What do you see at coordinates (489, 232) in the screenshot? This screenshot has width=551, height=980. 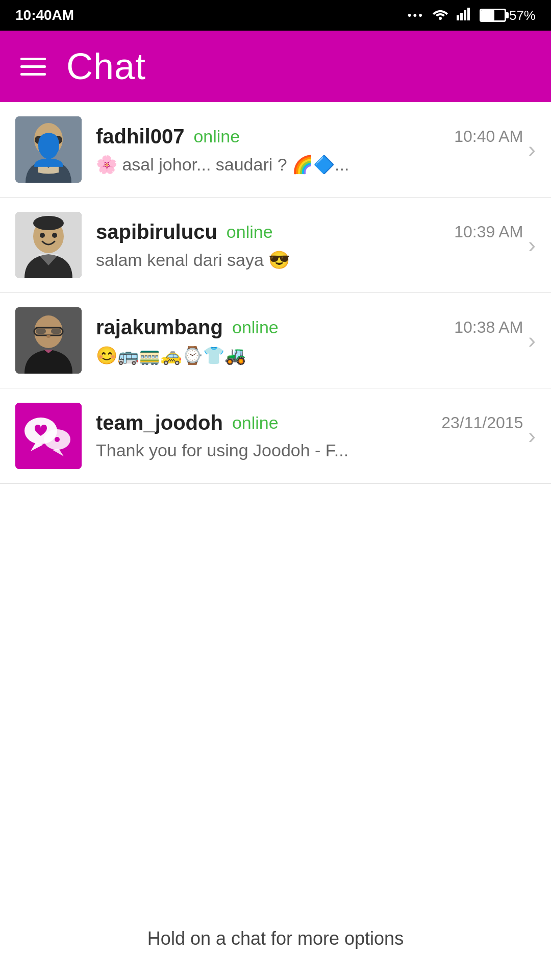 I see `chat-time-sapibirulucu: 10:39 AM` at bounding box center [489, 232].